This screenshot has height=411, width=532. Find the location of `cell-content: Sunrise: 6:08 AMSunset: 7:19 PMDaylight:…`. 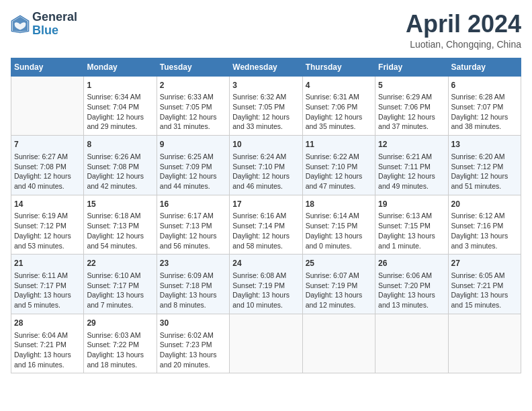

cell-content: Sunrise: 6:08 AMSunset: 7:19 PMDaylight:… is located at coordinates (266, 290).